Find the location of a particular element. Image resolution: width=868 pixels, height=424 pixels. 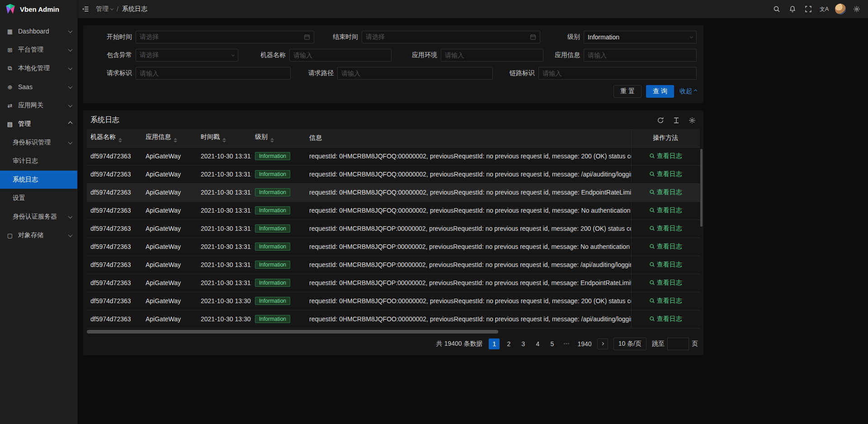

include-exception-select: 请选择 is located at coordinates (187, 55).